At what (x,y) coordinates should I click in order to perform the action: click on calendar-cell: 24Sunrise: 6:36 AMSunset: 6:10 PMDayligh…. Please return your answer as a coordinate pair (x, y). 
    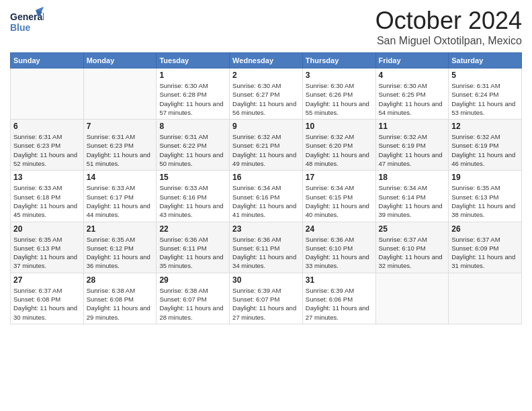
    Looking at the image, I should click on (339, 247).